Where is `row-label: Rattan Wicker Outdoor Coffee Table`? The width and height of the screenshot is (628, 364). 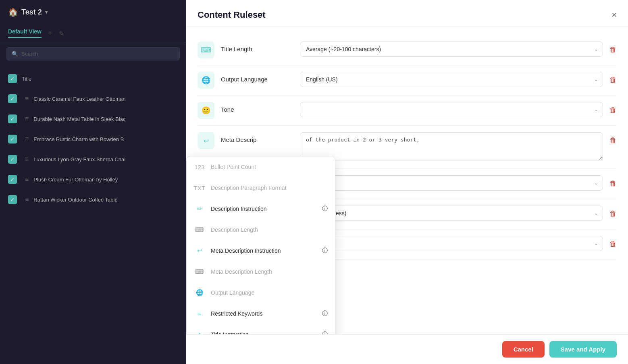 row-label: Rattan Wicker Outdoor Coffee Table is located at coordinates (75, 200).